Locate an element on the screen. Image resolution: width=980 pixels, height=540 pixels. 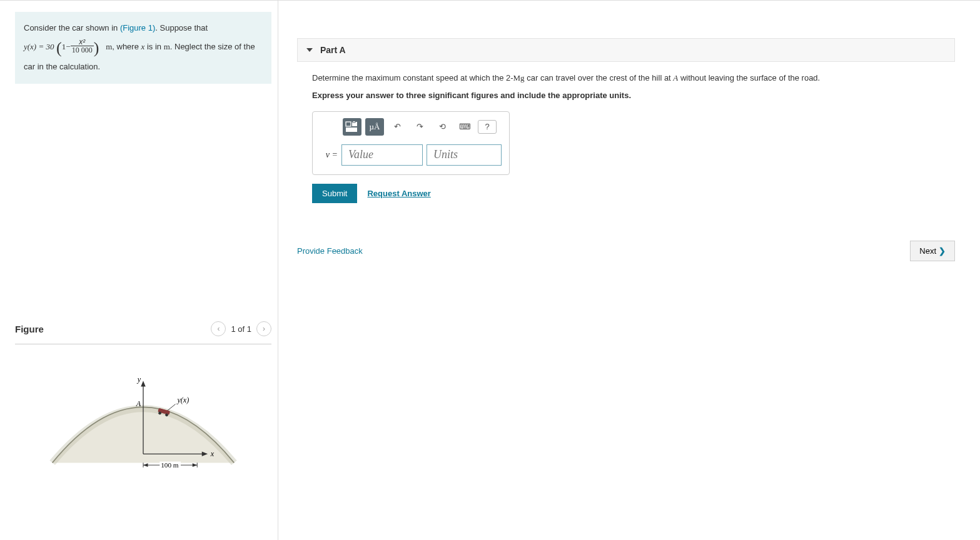
answer-input-row: v = is located at coordinates (411, 155).